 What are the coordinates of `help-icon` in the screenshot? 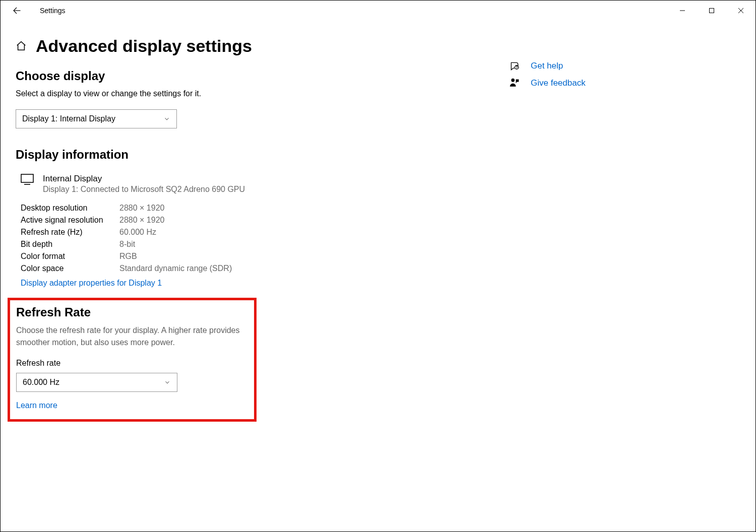 It's located at (515, 66).